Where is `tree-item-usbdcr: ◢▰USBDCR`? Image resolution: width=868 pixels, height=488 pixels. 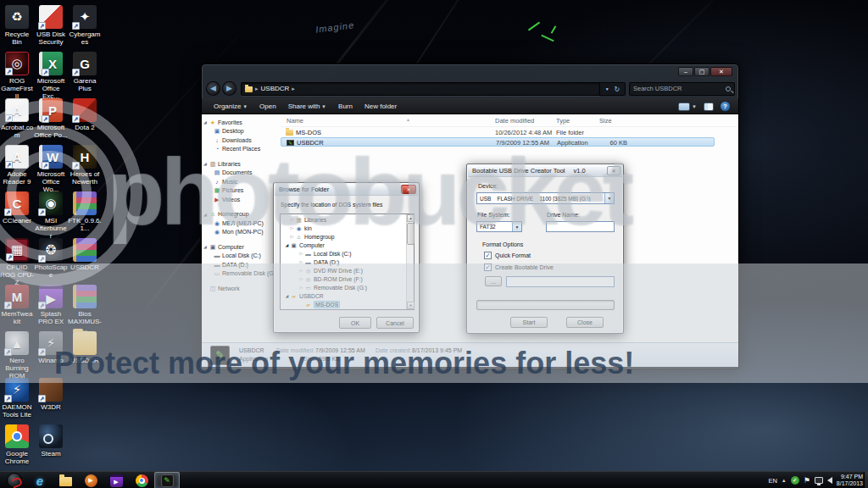 tree-item-usbdcr: ◢▰USBDCR is located at coordinates (343, 296).